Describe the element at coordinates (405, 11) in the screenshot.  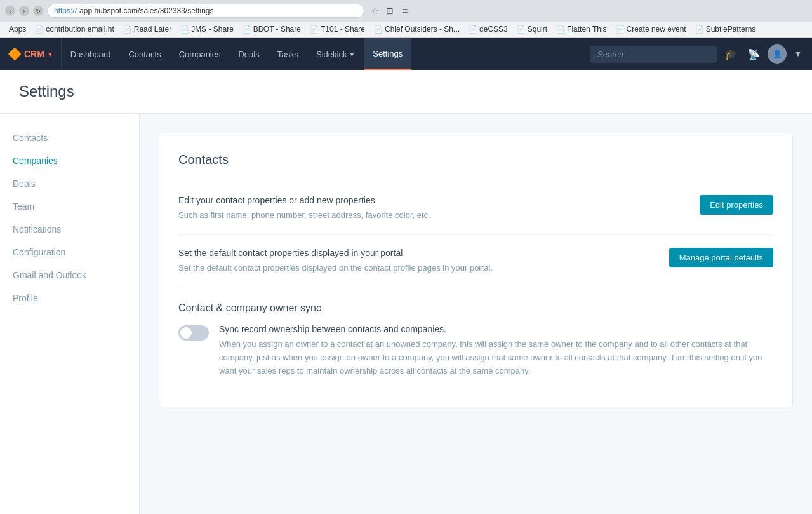
I see `menu-button: ≡` at that location.